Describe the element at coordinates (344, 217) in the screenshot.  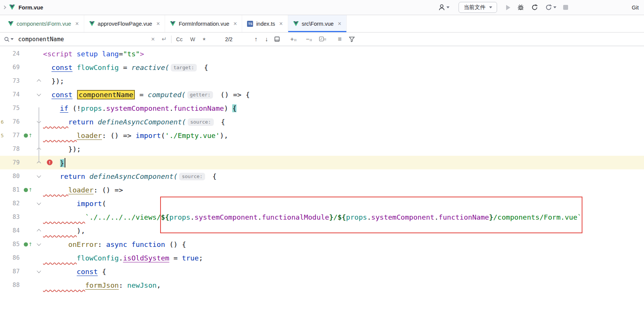
I see `code-text: `./../../../views/${props.systemComponen…` at that location.